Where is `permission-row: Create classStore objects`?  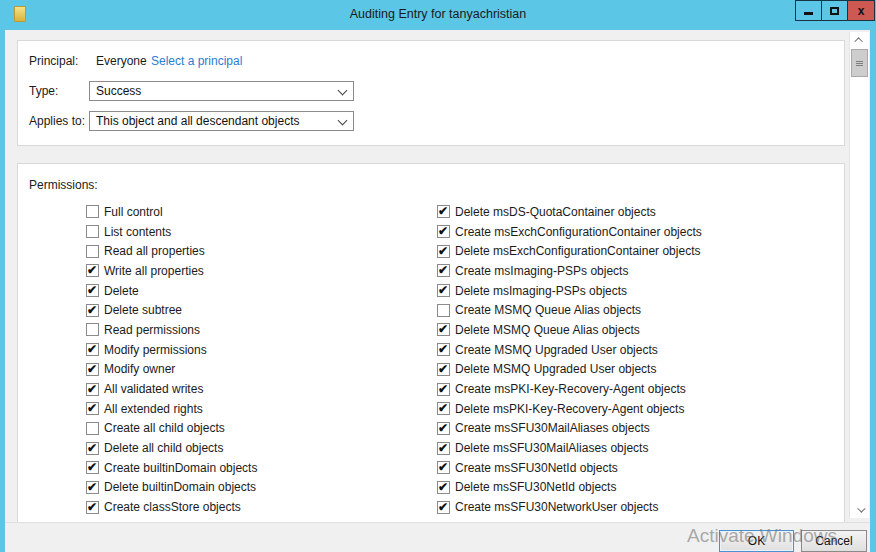
permission-row: Create classStore objects is located at coordinates (172, 507).